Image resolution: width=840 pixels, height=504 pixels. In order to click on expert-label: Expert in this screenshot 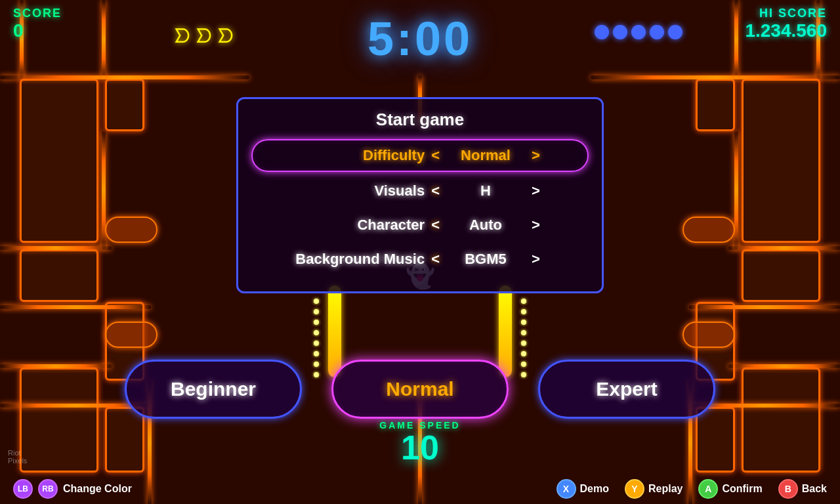, I will do `click(626, 389)`.